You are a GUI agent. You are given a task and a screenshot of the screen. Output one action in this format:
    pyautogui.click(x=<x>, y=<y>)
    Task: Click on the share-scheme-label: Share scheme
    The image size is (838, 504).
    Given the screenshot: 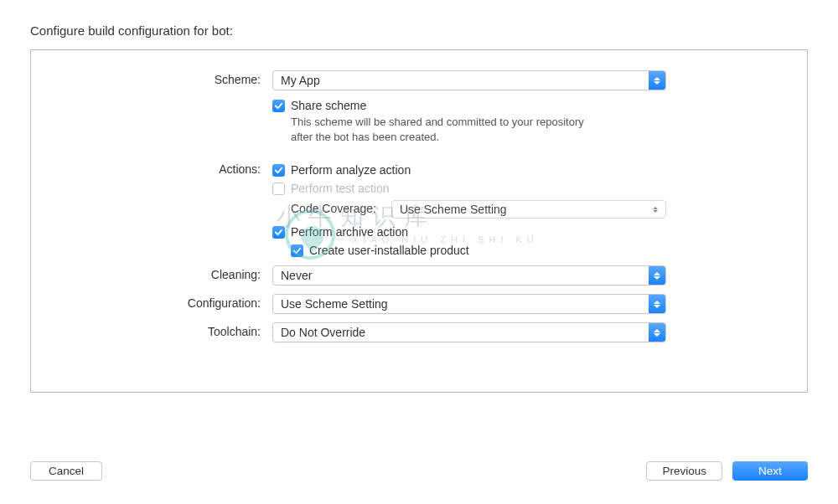 What is the action you would take?
    pyautogui.click(x=328, y=105)
    